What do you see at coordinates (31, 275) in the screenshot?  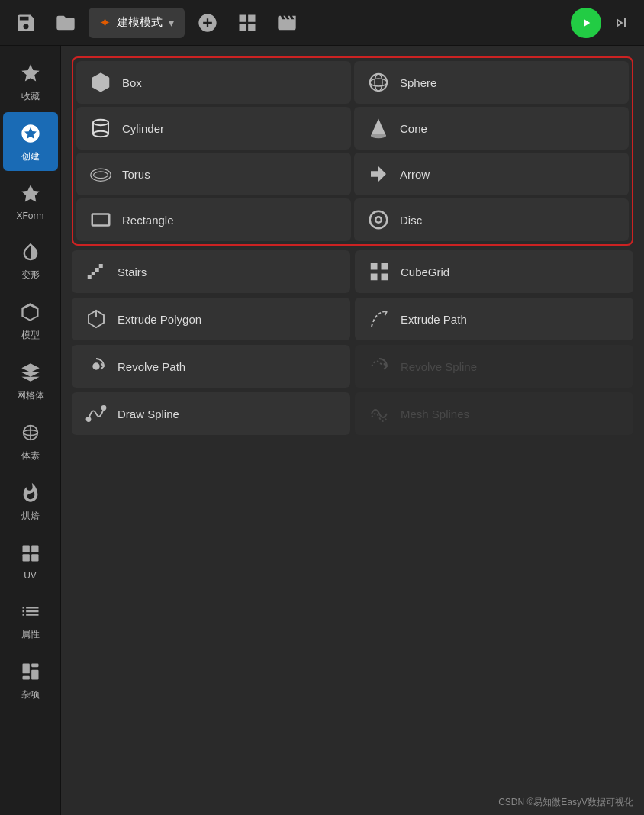 I see `sidebar-label-deform: 变形` at bounding box center [31, 275].